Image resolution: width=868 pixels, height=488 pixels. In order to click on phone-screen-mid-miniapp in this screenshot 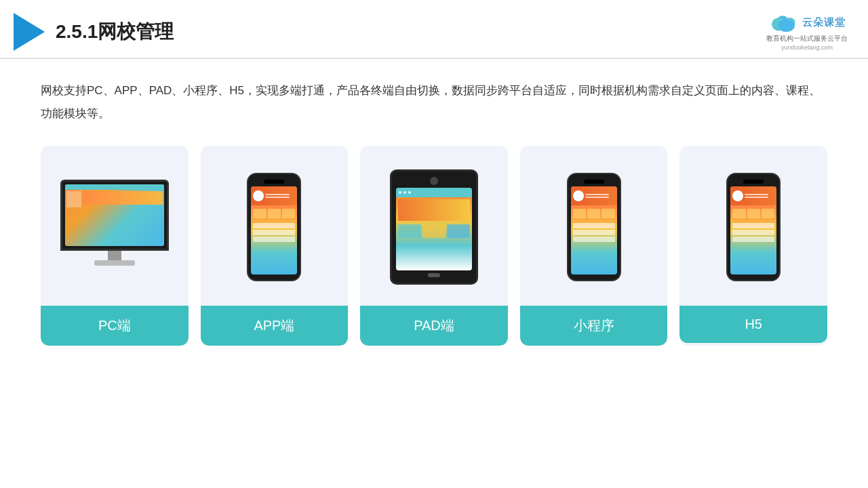, I will do `click(594, 214)`.